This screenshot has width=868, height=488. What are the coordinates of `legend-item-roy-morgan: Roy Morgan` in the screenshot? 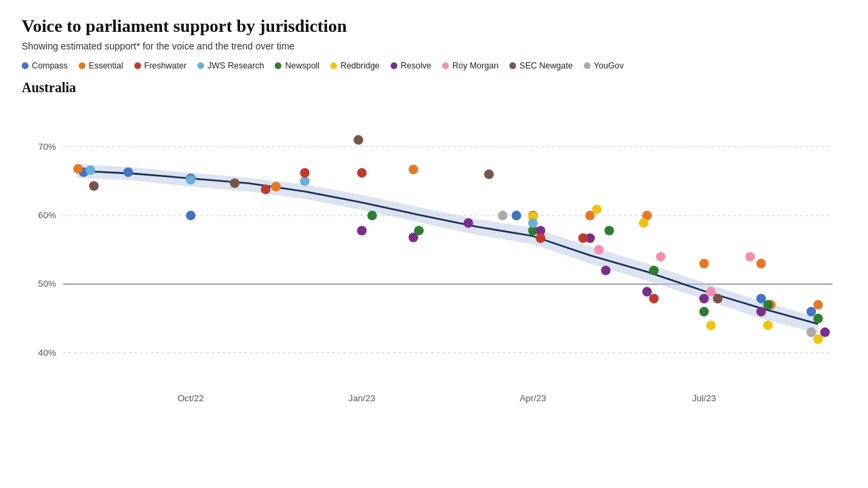 It's located at (471, 66).